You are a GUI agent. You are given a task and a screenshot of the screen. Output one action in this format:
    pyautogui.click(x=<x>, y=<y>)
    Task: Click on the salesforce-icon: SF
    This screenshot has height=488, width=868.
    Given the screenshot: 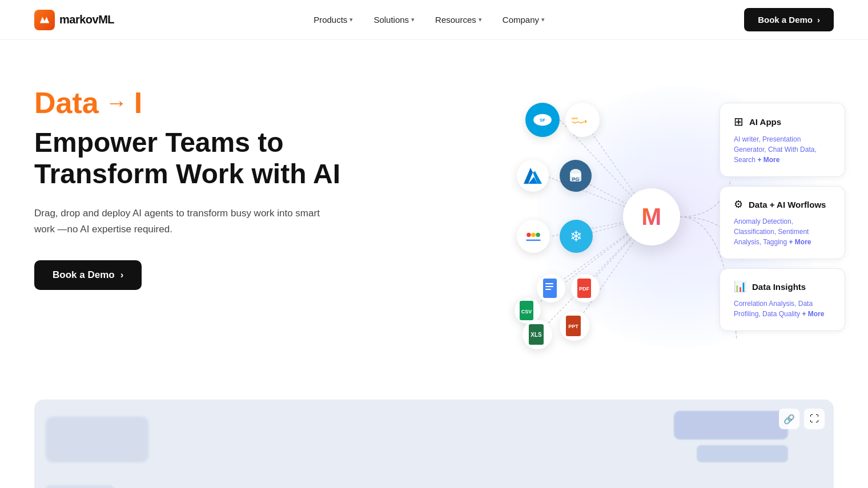 What is the action you would take?
    pyautogui.click(x=542, y=120)
    